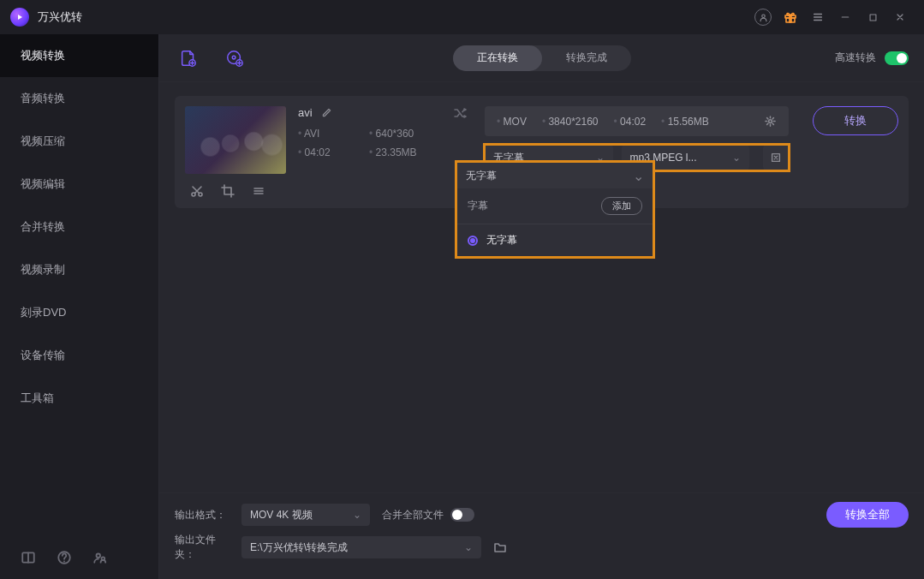  What do you see at coordinates (855, 121) in the screenshot?
I see `convert-button: 转换` at bounding box center [855, 121].